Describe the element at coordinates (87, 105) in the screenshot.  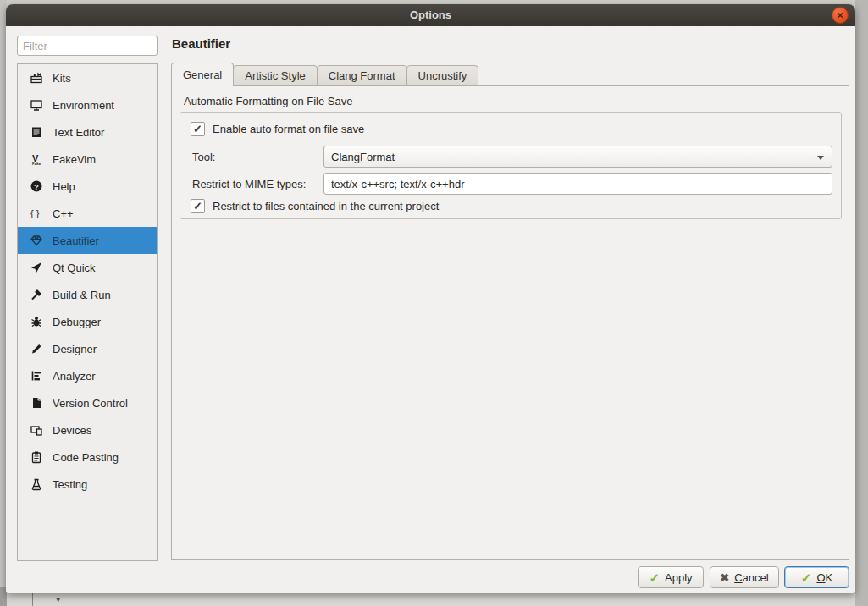
I see `sidebar-item-environment: Environment` at that location.